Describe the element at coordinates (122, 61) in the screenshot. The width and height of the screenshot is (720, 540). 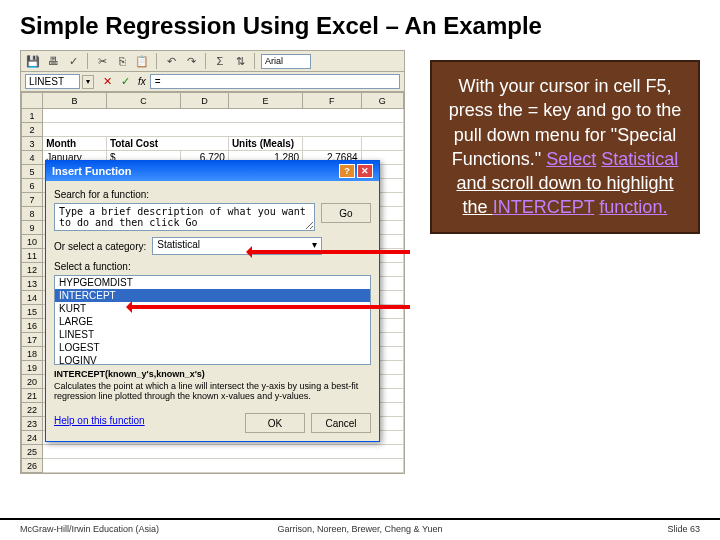
I see `copy-icon: ⎘` at that location.